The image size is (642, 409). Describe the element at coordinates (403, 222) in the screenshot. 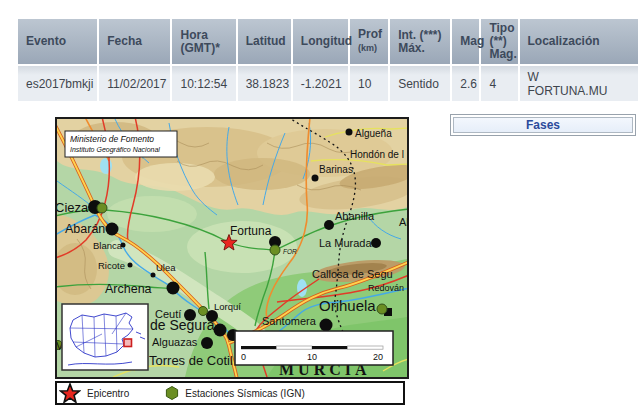

I see `label-a-cut: Al` at that location.